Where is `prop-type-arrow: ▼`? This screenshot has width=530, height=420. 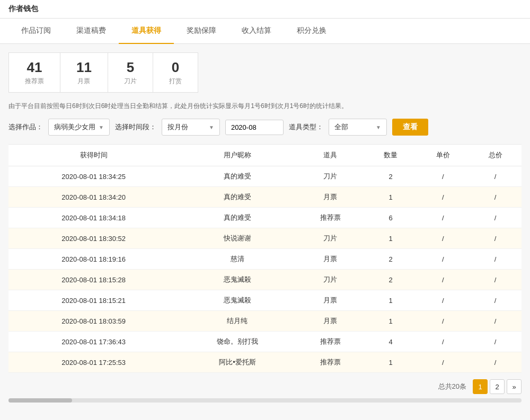
prop-type-arrow: ▼ is located at coordinates (378, 127).